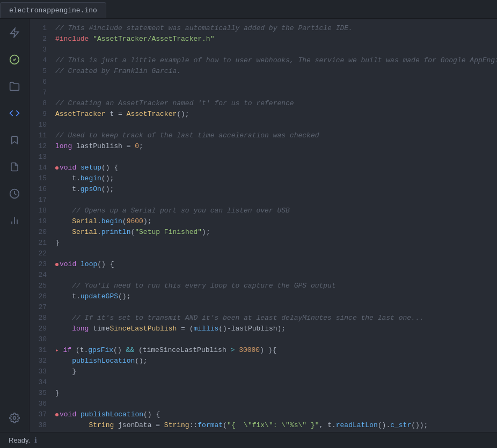 Image resolution: width=497 pixels, height=448 pixels. Describe the element at coordinates (263, 179) in the screenshot. I see `code-line-15: 15 t.begin();` at that location.